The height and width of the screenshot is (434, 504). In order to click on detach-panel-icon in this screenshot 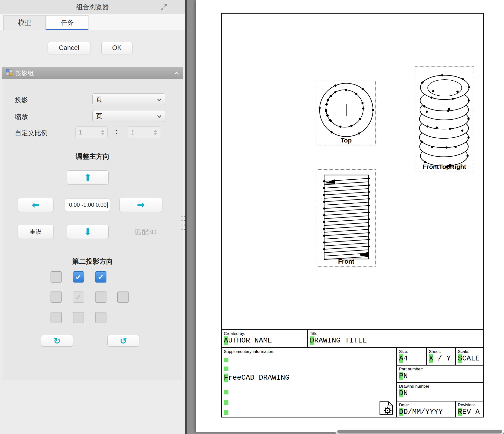, I will do `click(164, 7)`.